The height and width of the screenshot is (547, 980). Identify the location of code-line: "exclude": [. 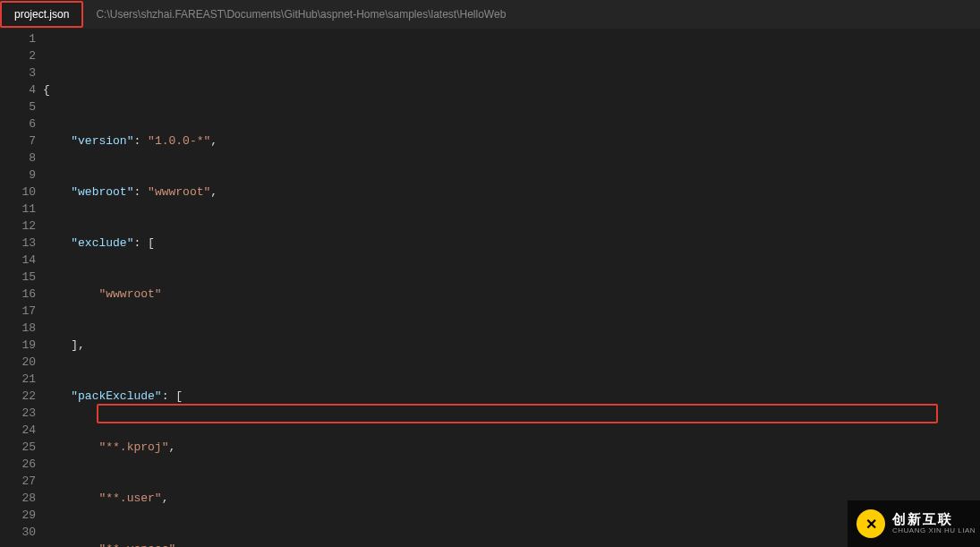
(512, 244).